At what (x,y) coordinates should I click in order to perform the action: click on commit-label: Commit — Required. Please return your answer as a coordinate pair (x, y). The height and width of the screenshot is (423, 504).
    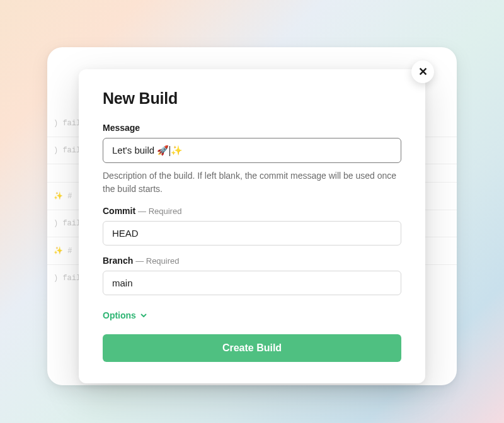
    Looking at the image, I should click on (252, 211).